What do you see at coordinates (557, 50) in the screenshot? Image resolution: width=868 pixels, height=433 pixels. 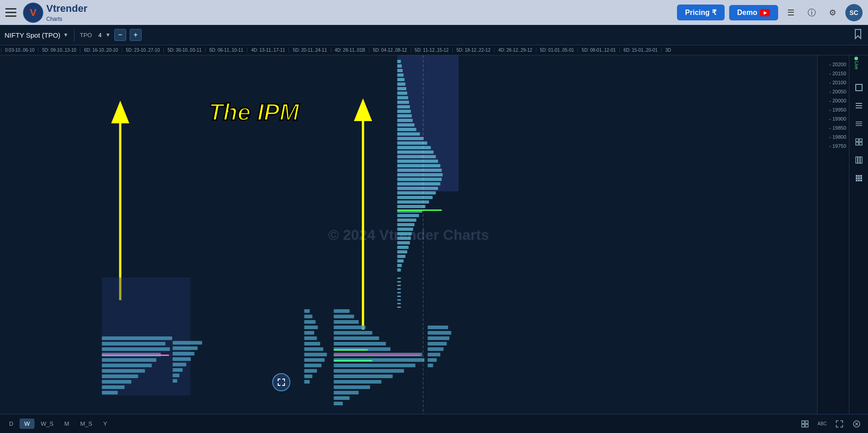 I see `time-tick-13: 5D: 01-01..05-01` at bounding box center [557, 50].